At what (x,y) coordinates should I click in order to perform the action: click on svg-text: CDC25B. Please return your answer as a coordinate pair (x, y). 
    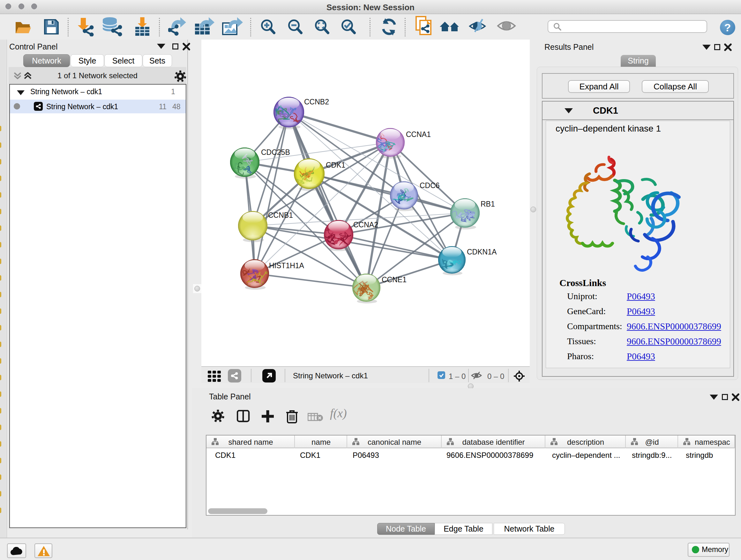
    Looking at the image, I should click on (275, 152).